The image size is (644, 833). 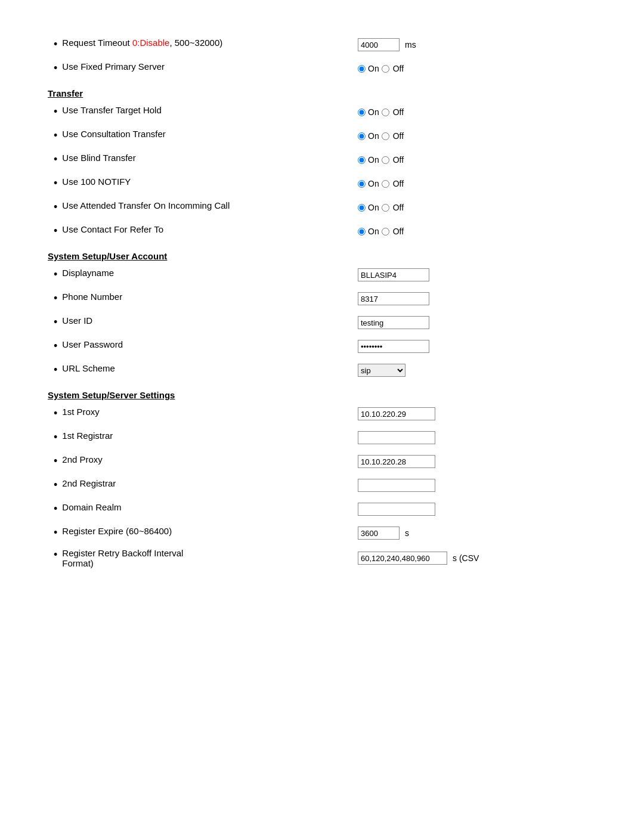 What do you see at coordinates (322, 160) in the screenshot?
I see `transfer-row-2: • Use Blind Transfer On Off` at bounding box center [322, 160].